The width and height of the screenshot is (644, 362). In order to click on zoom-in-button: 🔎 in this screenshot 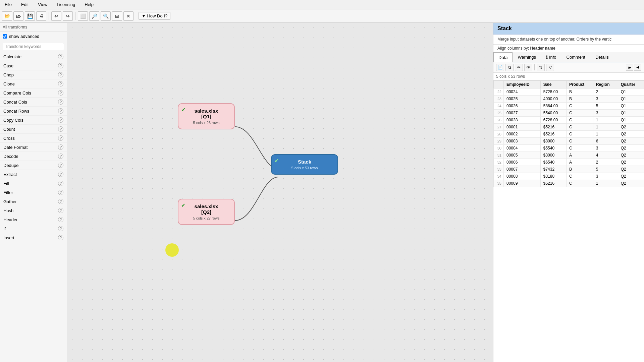, I will do `click(94, 16)`.